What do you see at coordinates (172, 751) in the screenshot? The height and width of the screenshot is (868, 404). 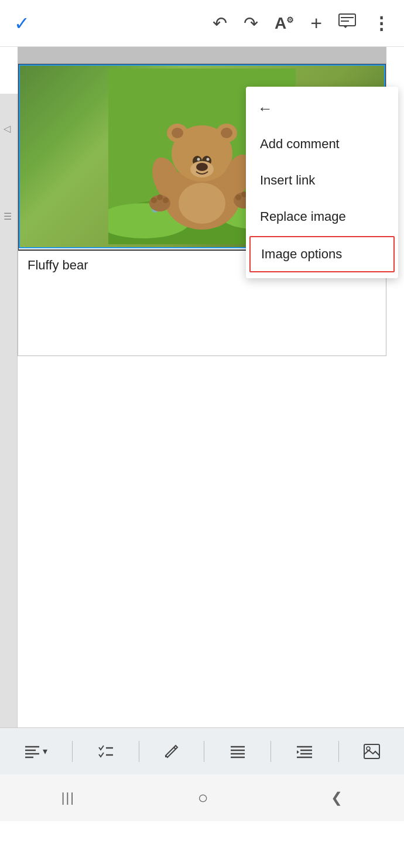 I see `edit-button` at bounding box center [172, 751].